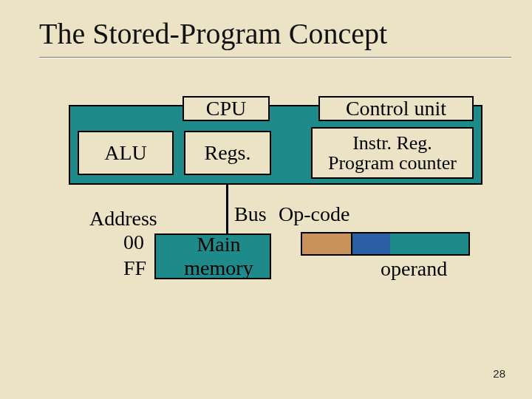  Describe the element at coordinates (228, 210) in the screenshot. I see `bus-line` at that location.